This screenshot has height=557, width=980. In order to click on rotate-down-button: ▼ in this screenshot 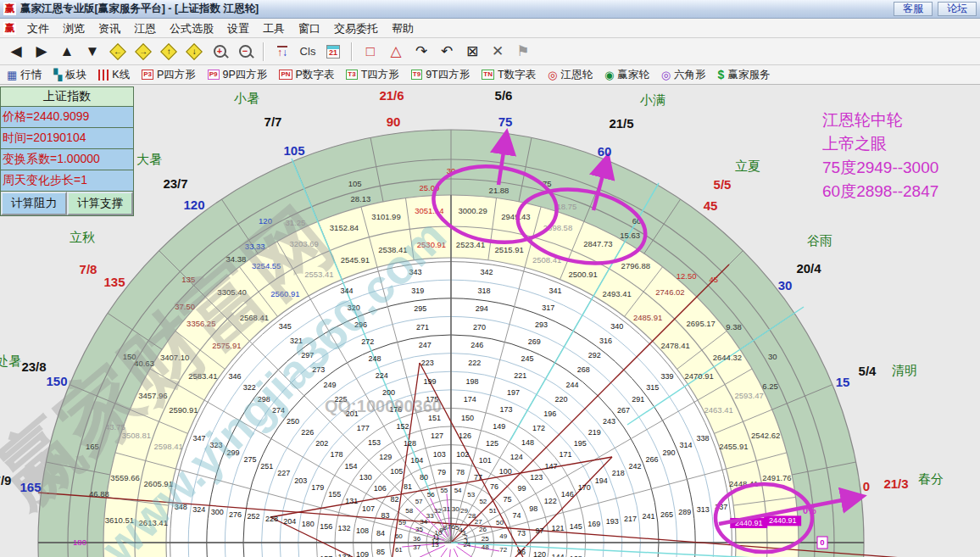, I will do `click(92, 52)`.